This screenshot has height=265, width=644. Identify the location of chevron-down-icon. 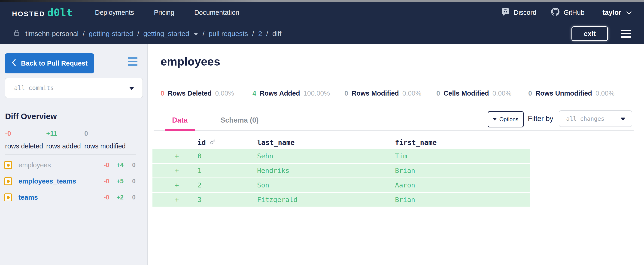
(629, 12).